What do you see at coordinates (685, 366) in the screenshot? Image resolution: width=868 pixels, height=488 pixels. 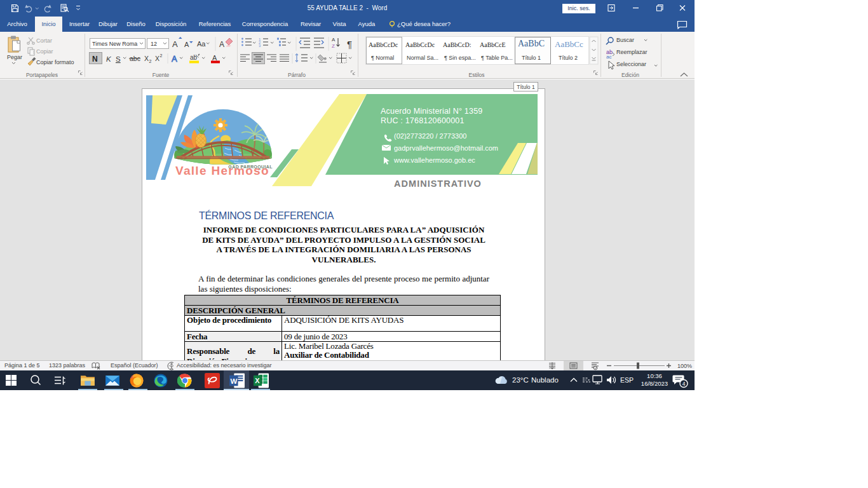 I see `svg-text: 100%` at bounding box center [685, 366].